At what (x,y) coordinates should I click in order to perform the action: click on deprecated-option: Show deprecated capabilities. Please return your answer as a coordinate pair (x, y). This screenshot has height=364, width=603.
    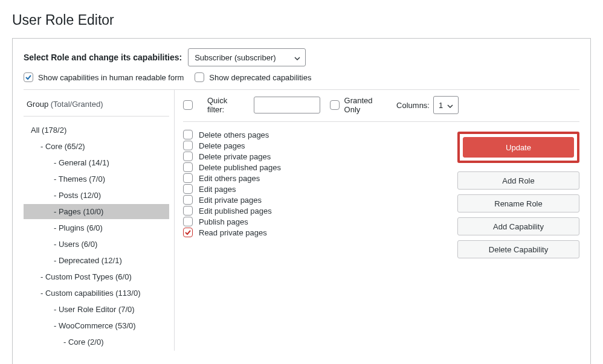
    Looking at the image, I should click on (253, 77).